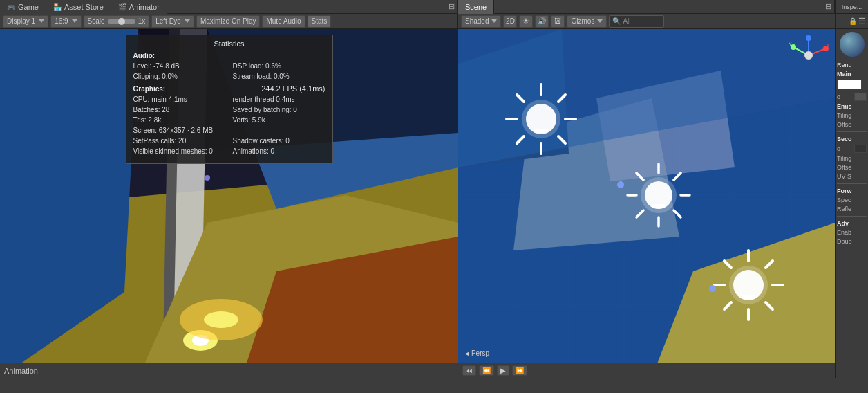 The image size is (868, 393). Describe the element at coordinates (828, 7) in the screenshot. I see `scene-panel-collapse: ⊟` at that location.